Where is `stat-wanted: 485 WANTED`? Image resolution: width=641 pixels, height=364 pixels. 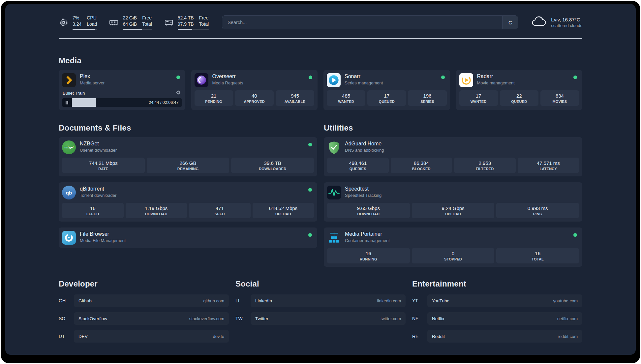 stat-wanted: 485 WANTED is located at coordinates (346, 98).